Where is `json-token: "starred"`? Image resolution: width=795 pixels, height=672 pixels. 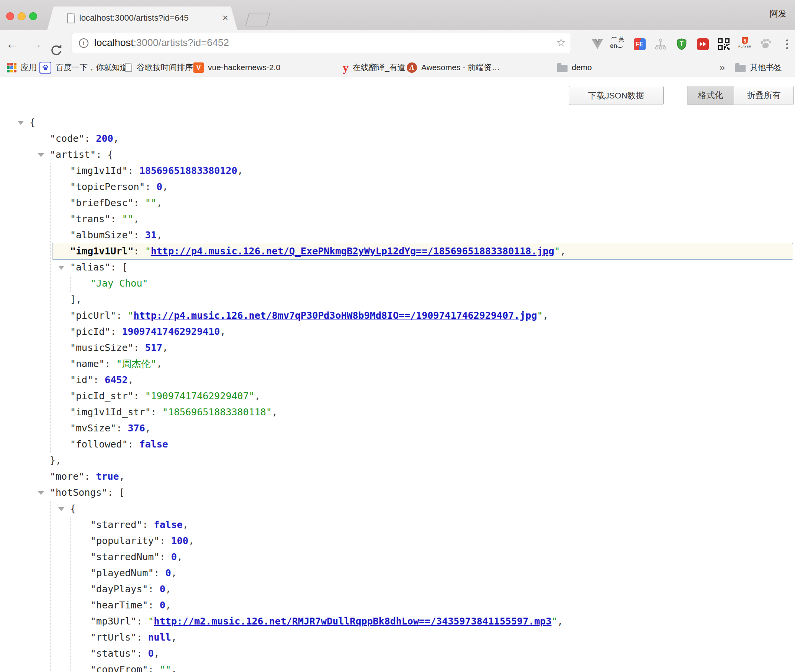 json-token: "starred" is located at coordinates (116, 525).